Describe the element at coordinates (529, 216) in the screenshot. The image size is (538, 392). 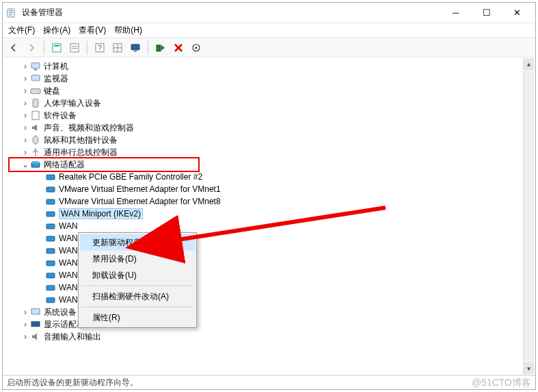
I see `vertical-scrollbar: ▴ ▾` at that location.